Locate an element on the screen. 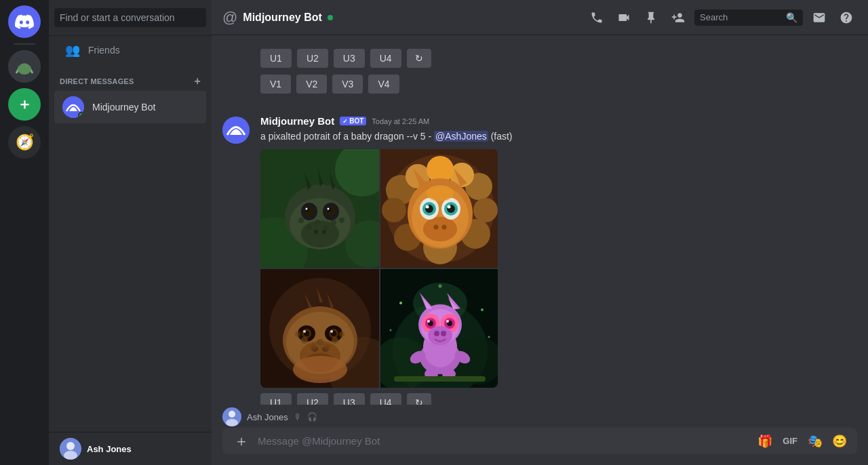 Image resolution: width=868 pixels, height=465 pixels. prev-u3-button: U3 is located at coordinates (349, 58).